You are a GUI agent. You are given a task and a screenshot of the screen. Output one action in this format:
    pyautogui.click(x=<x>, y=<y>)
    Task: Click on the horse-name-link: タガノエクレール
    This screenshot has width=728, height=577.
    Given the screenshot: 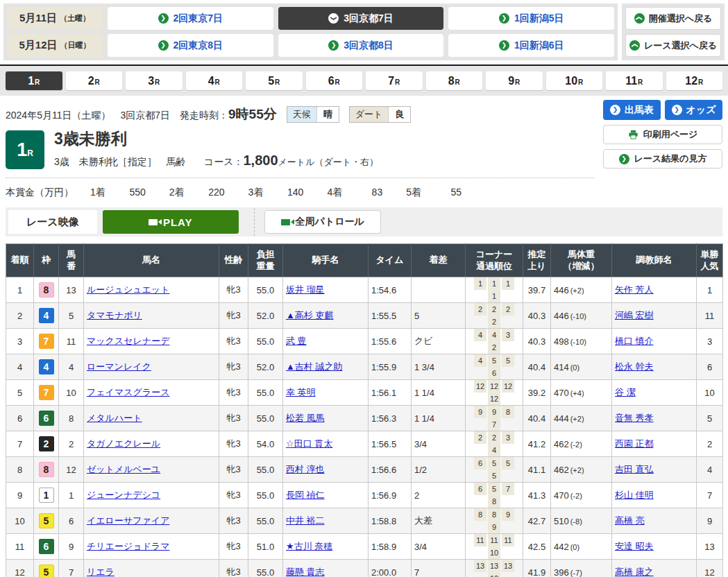 What is the action you would take?
    pyautogui.click(x=124, y=444)
    